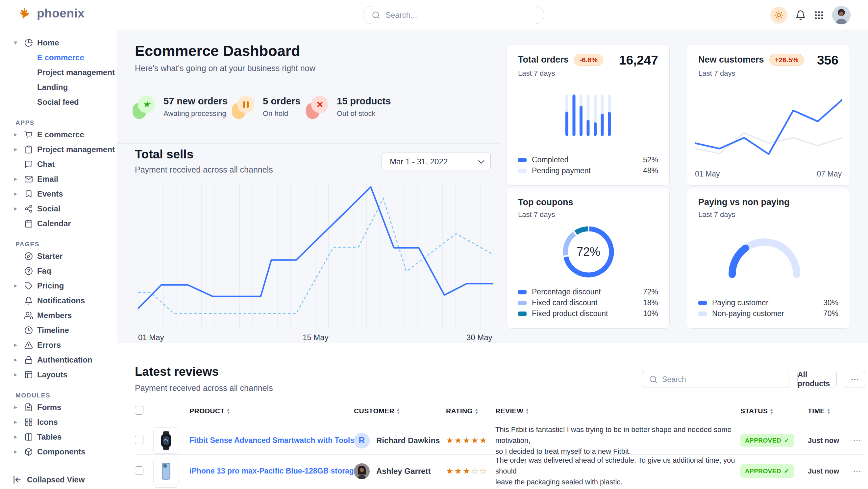 The height and width of the screenshot is (489, 868). Describe the element at coordinates (828, 440) in the screenshot. I see `review-time: Just now` at that location.